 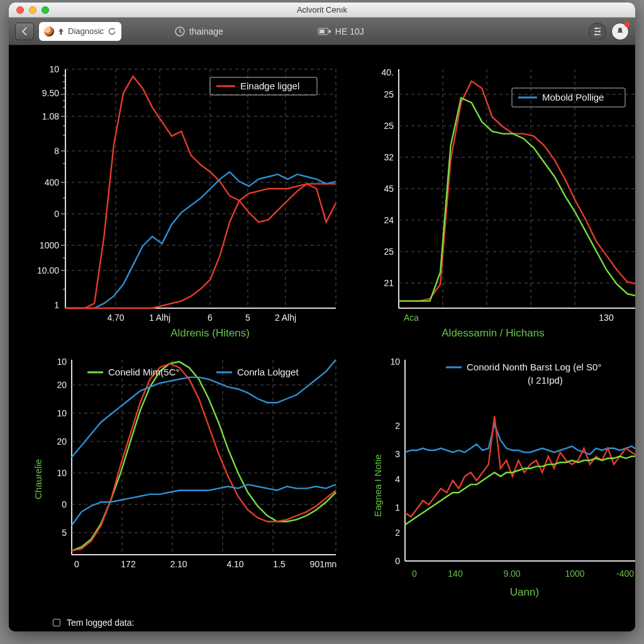 I want to click on notification-badge, so click(x=627, y=25).